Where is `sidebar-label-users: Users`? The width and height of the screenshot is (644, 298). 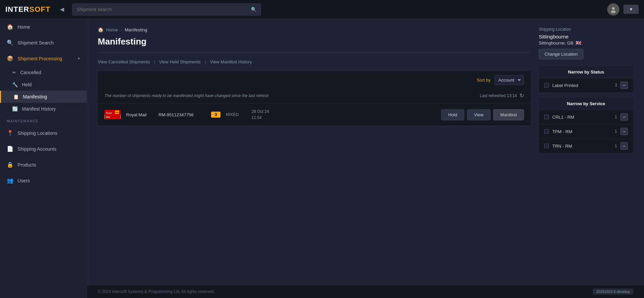 sidebar-label-users: Users is located at coordinates (24, 181).